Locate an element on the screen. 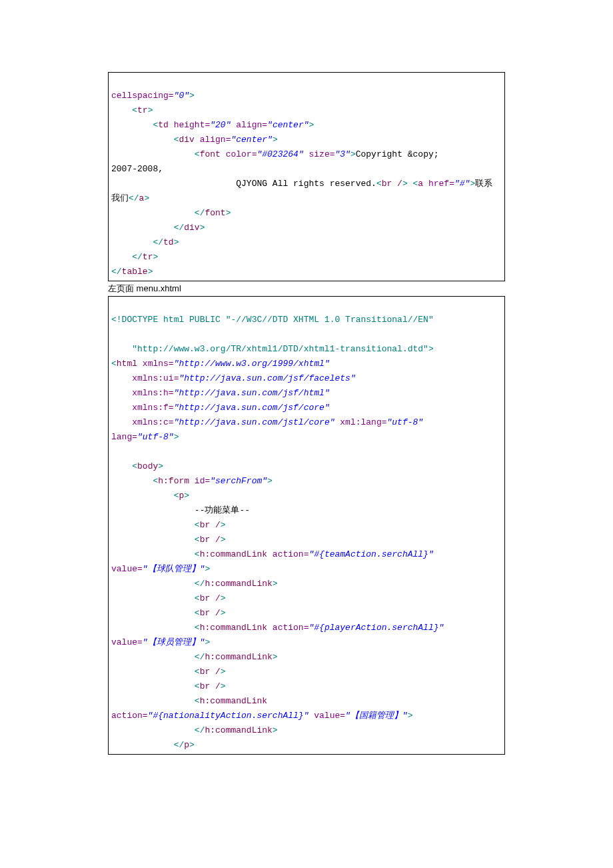 The image size is (613, 868). space is located at coordinates (410, 184).